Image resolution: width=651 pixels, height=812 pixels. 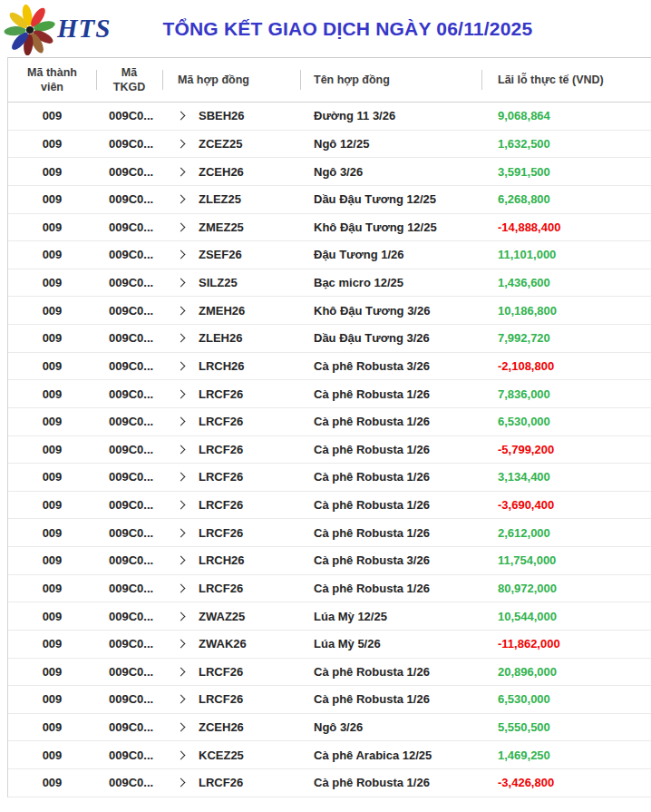 I want to click on table-row: 009 009C0... KCEZ25 Cà phê Arabica 12/25…, so click(x=330, y=755).